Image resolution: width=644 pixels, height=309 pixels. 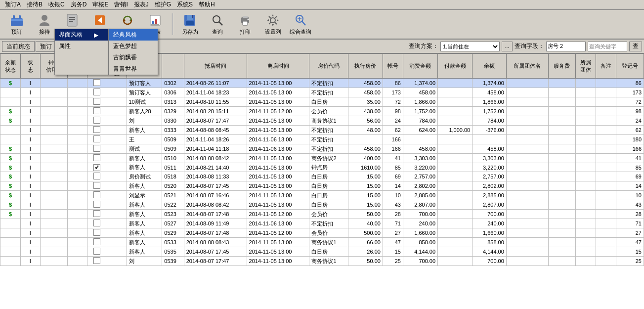 What do you see at coordinates (420, 102) in the screenshot?
I see `cell-consume: 1,866.00` at bounding box center [420, 102].